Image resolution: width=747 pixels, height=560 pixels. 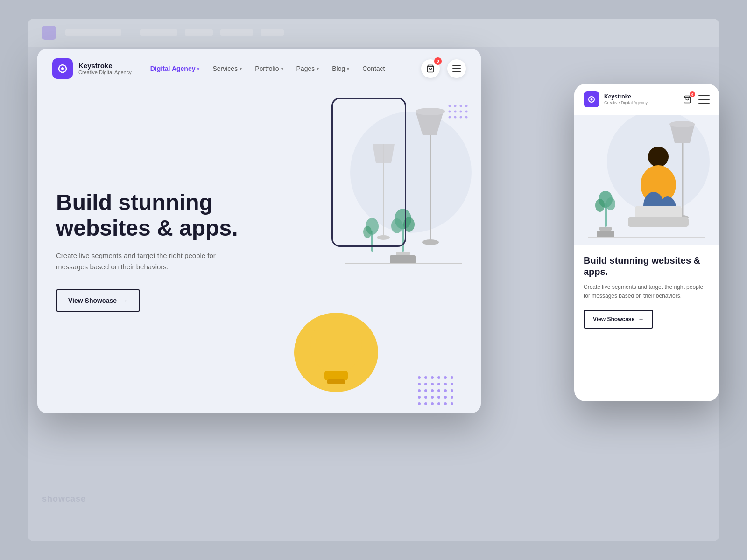 What do you see at coordinates (618, 319) in the screenshot?
I see `mobile-view-showcase-button: View Showcase →` at bounding box center [618, 319].